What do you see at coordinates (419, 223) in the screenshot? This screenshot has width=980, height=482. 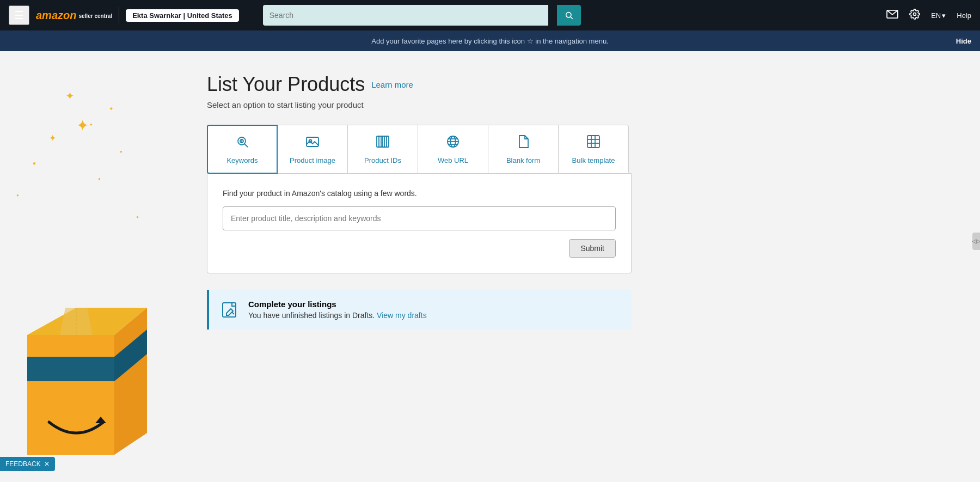 I see `search-panel: Find your product in Amazon's catalog us…` at bounding box center [419, 223].